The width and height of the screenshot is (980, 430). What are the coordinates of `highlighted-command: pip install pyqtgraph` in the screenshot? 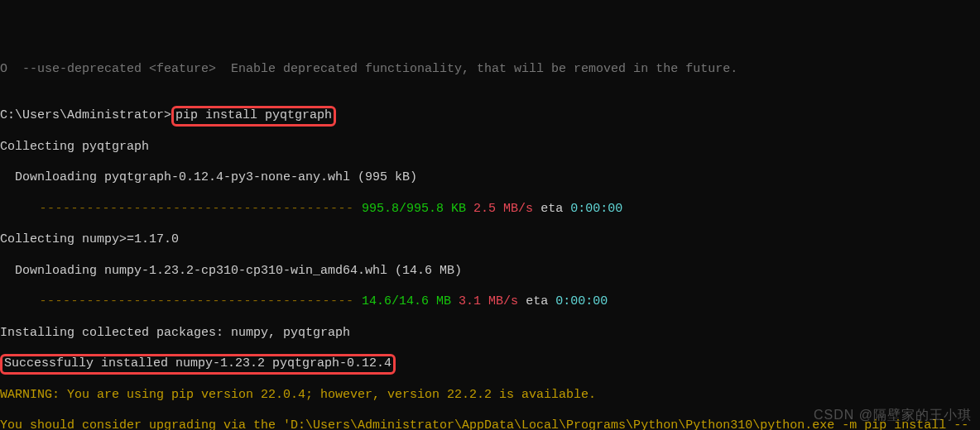 It's located at (253, 116).